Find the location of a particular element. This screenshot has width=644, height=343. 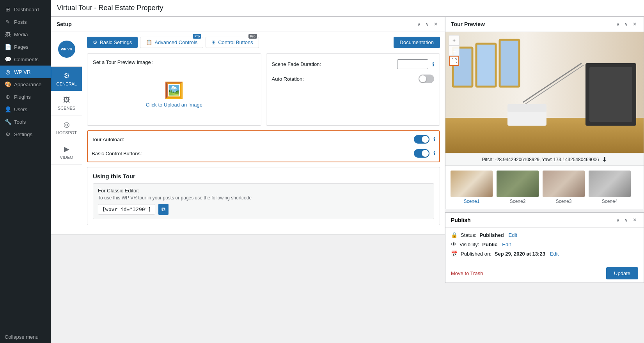

sidebar-item-dashboard: ⊞ Dashboard is located at coordinates (25, 9).